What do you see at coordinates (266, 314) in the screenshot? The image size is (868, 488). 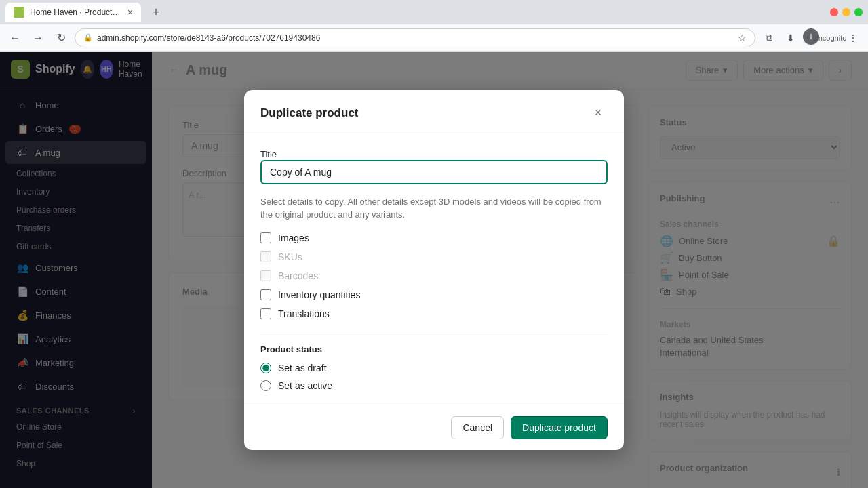 I see `translations-checkbox` at bounding box center [266, 314].